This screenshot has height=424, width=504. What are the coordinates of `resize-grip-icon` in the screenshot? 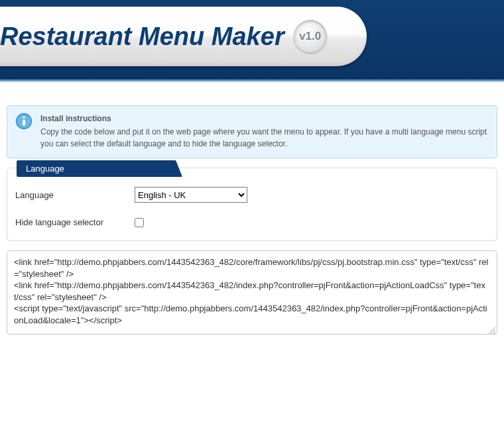 It's located at (491, 329).